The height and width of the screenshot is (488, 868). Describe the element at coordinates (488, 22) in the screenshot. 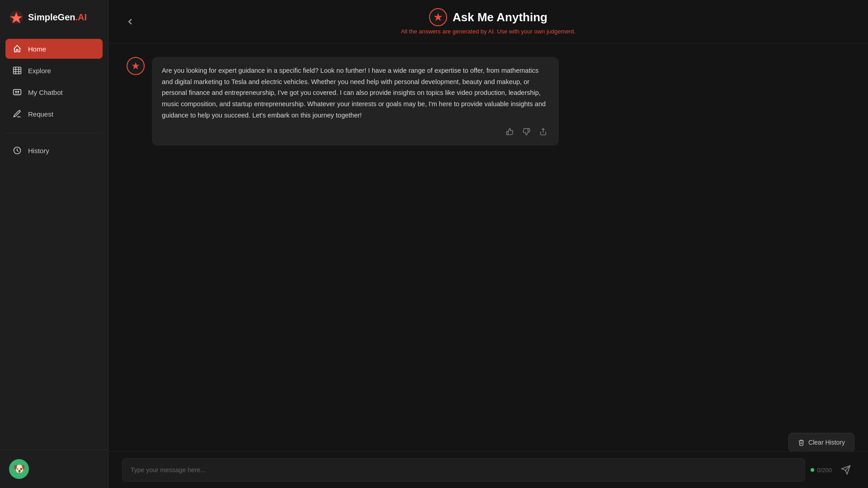

I see `header-center: Ask Me Anything All the answers are gene…` at that location.